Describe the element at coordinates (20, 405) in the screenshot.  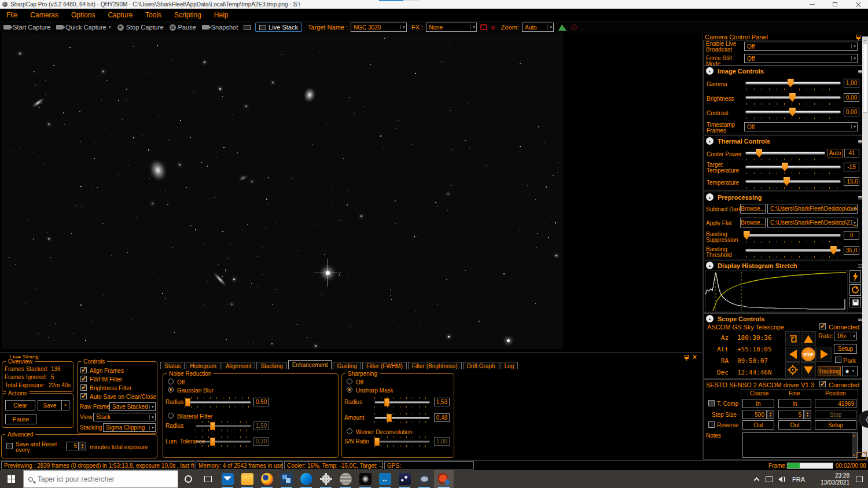
I see `clear-button: Clear` at that location.